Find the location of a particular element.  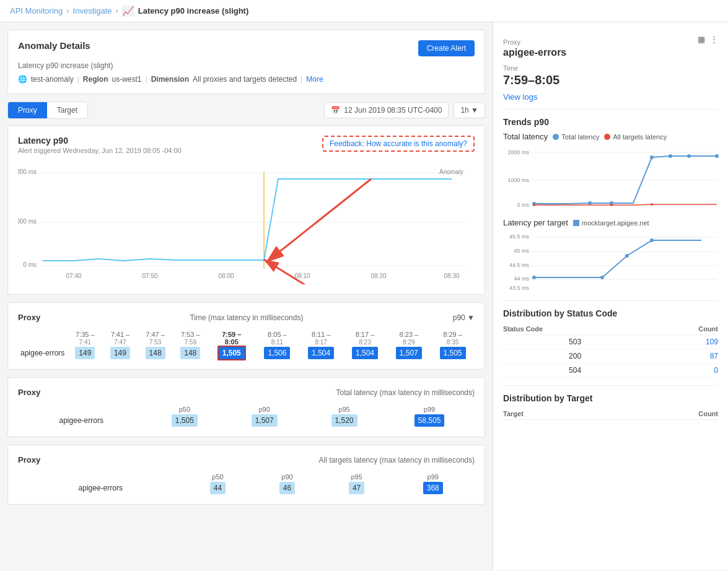

legend-target-square is located at coordinates (576, 223).